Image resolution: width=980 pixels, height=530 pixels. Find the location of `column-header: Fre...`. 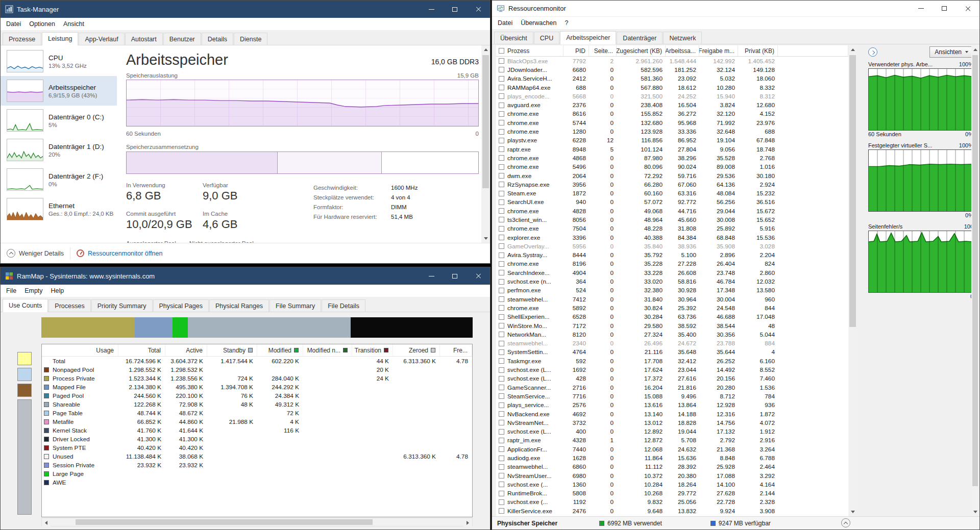

column-header: Fre... is located at coordinates (456, 350).